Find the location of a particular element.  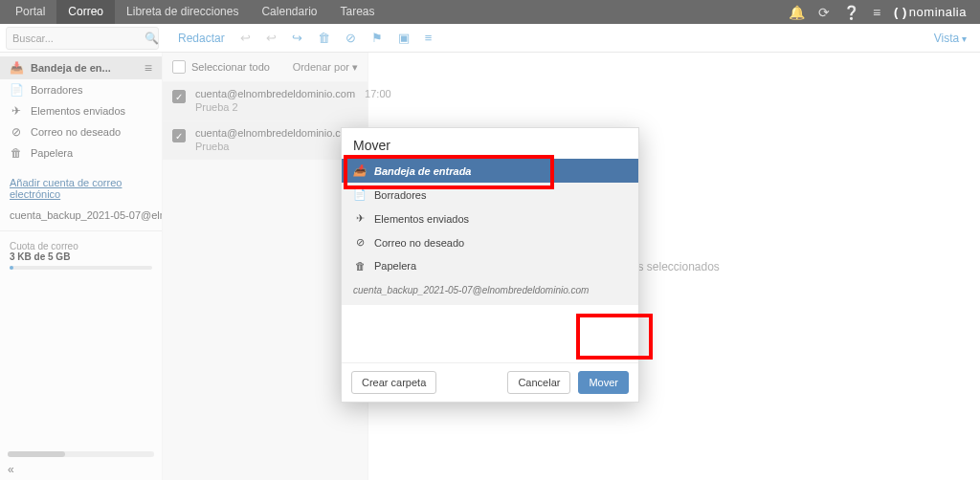

folder-label: Correo no deseado is located at coordinates (76, 132).